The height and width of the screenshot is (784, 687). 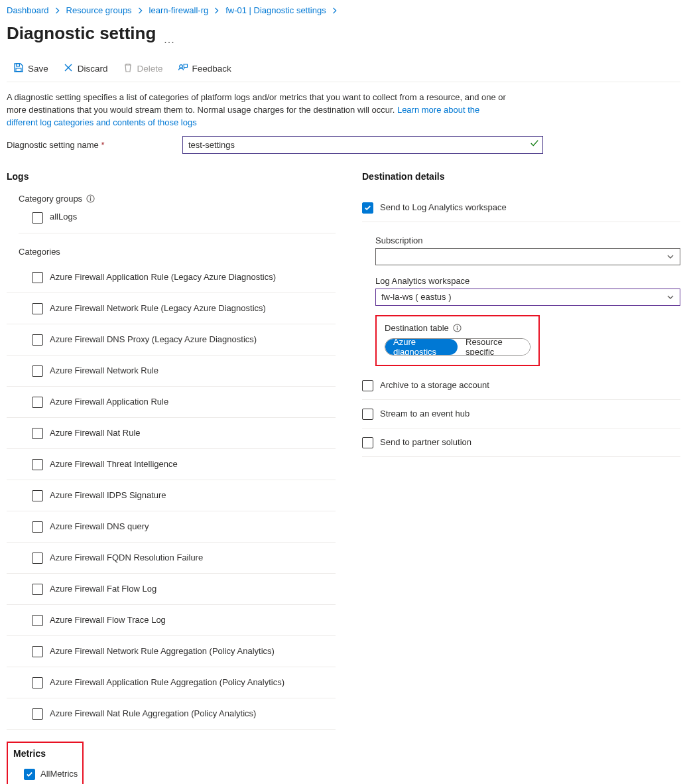 I want to click on category-row: Azure Firewall Network Rule Aggregation …, so click(x=171, y=651).